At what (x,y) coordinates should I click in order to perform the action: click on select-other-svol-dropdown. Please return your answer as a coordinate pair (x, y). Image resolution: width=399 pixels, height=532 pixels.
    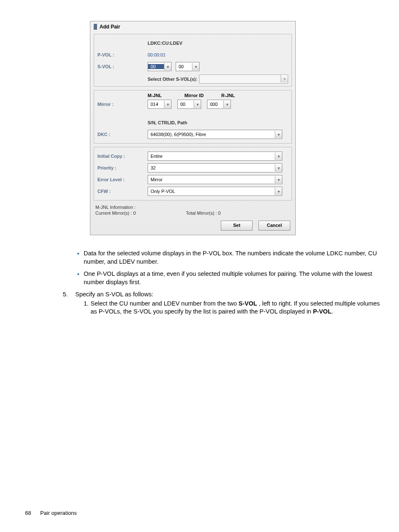
    Looking at the image, I should click on (243, 79).